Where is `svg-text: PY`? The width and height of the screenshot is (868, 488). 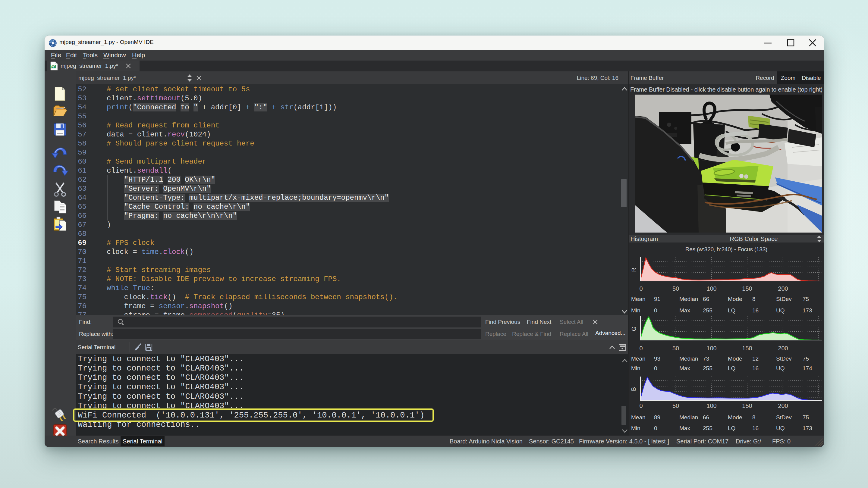
svg-text: PY is located at coordinates (53, 67).